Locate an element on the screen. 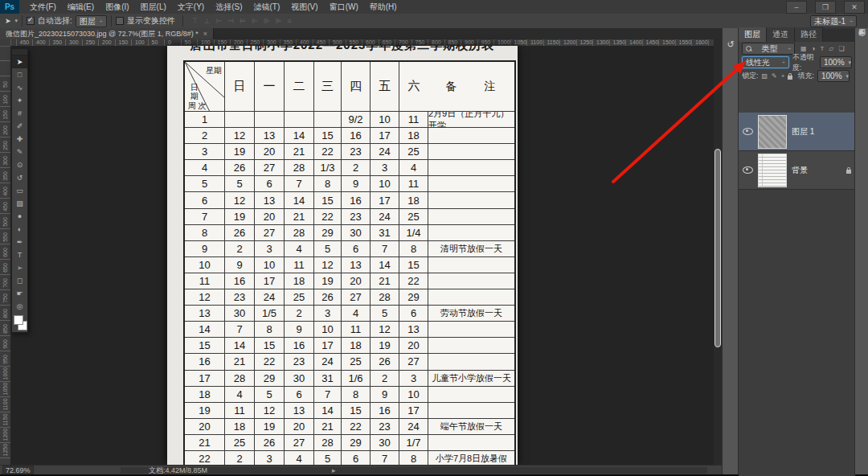 The width and height of the screenshot is (868, 476). ruler-label: 750 is located at coordinates (6, 299).